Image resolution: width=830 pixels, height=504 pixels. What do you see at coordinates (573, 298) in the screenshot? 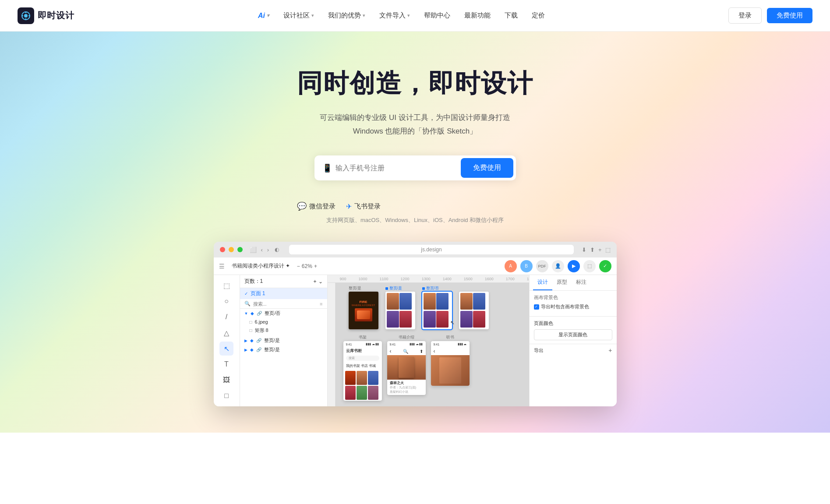
I see `canvas-bg-label: 画布背景色` at bounding box center [573, 298].